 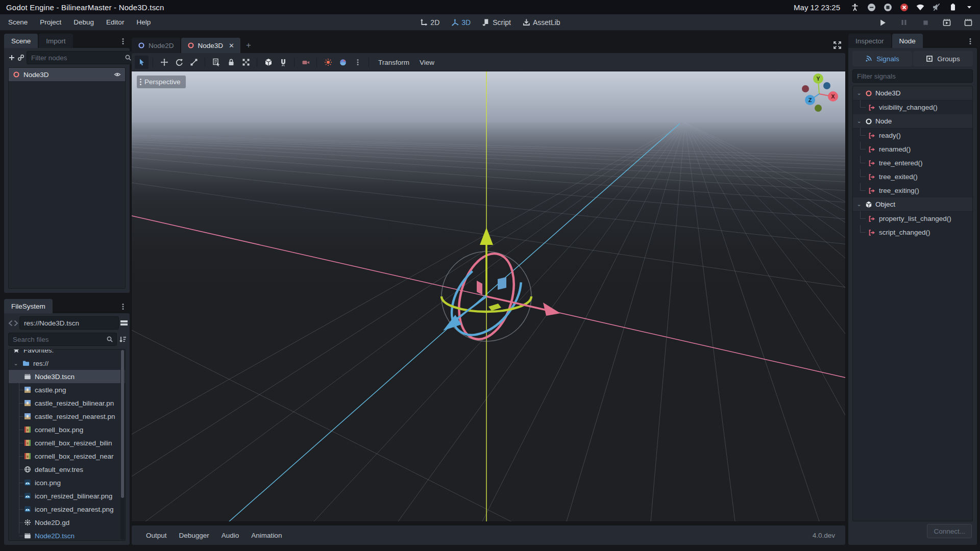 What do you see at coordinates (179, 62) in the screenshot?
I see `rotate-tool` at bounding box center [179, 62].